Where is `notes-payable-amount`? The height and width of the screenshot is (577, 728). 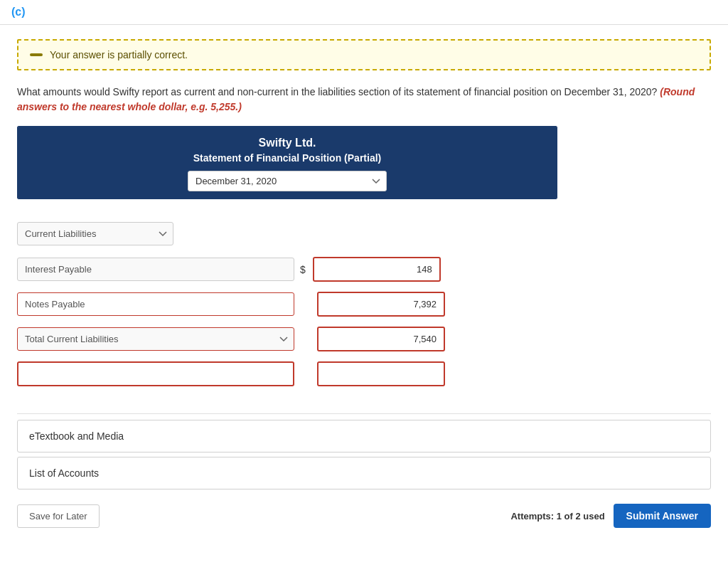 notes-payable-amount is located at coordinates (381, 305).